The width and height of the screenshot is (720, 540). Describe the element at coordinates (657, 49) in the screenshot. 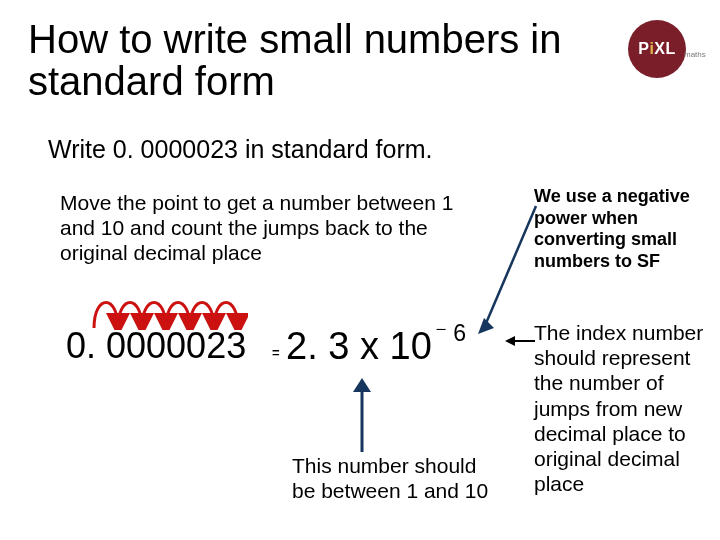

I see `logo-text: PiXL` at that location.